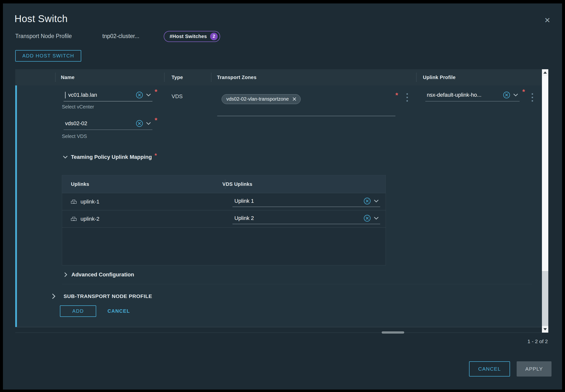  What do you see at coordinates (16, 206) in the screenshot?
I see `selected-row-accent` at bounding box center [16, 206].